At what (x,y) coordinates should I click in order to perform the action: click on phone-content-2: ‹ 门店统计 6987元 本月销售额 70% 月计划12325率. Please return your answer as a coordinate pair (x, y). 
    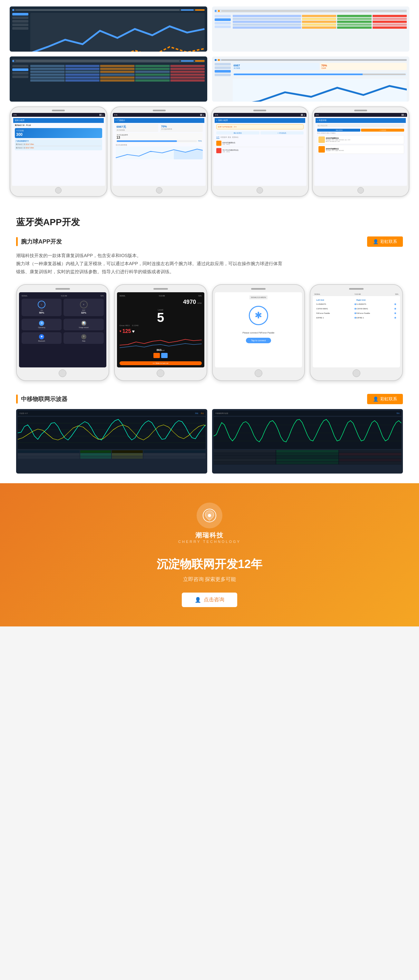
    Looking at the image, I should click on (160, 151).